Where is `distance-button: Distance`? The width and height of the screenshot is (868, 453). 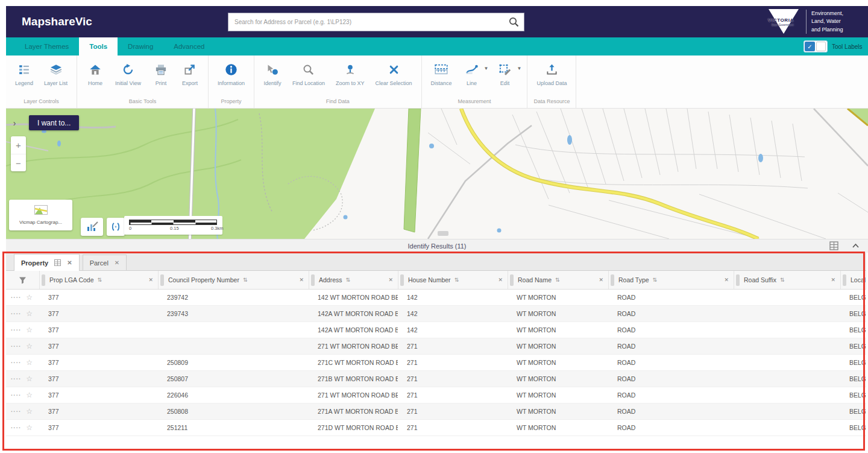 distance-button: Distance is located at coordinates (441, 75).